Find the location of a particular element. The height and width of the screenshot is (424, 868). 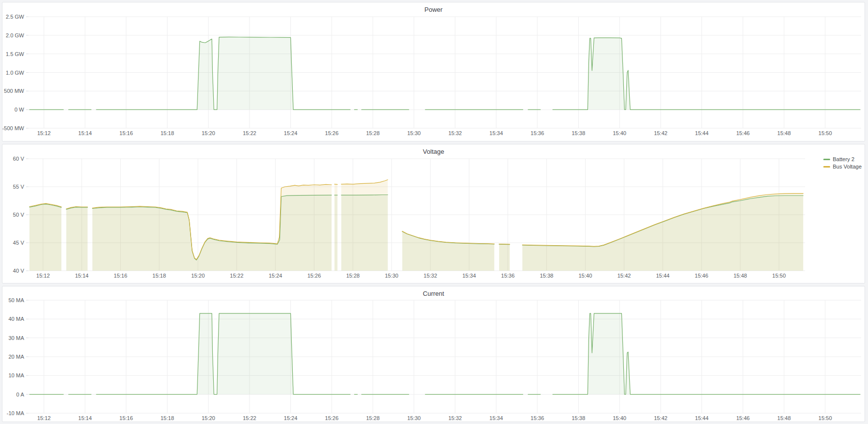

svg-text: 50 MA is located at coordinates (16, 300).